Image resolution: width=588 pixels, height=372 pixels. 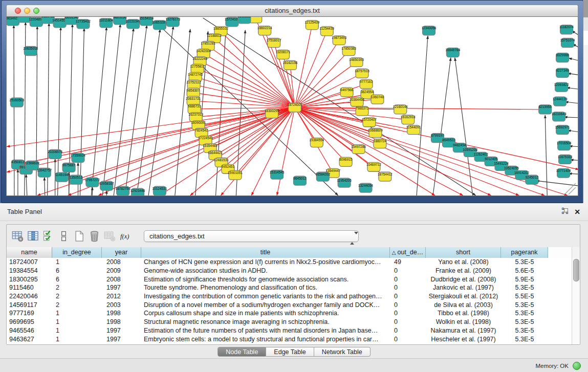 I want to click on cell-name: 19384554, so click(x=30, y=271).